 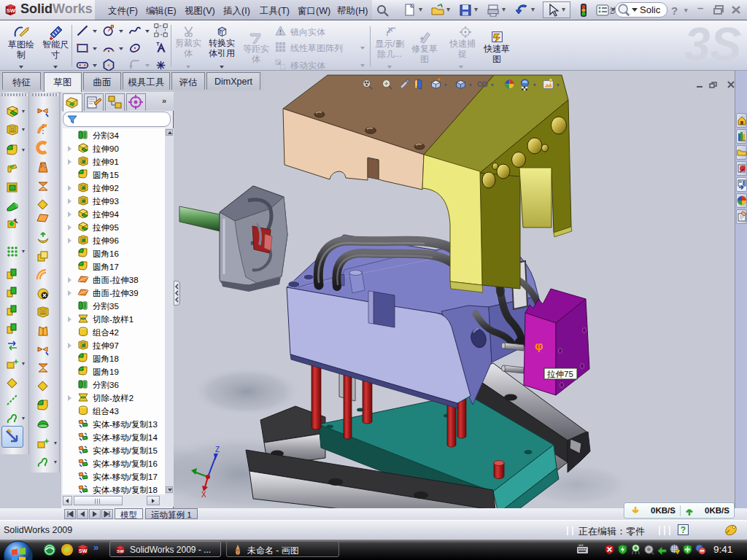 What do you see at coordinates (217, 449) in the screenshot?
I see `svg-text: Z` at bounding box center [217, 449].